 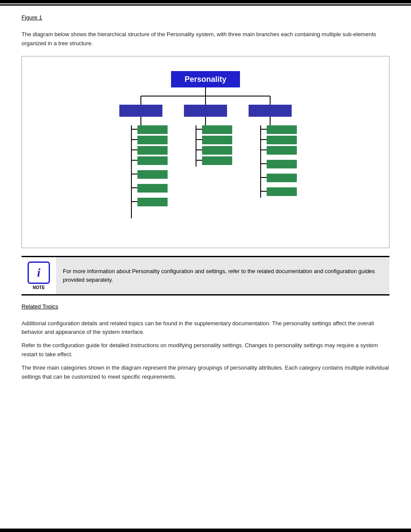 I want to click on root-label: Personality, so click(x=205, y=79).